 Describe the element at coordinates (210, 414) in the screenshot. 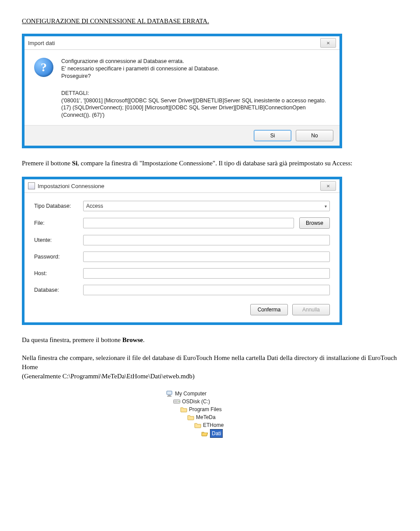

I see `folder-tree: My Computer OSDisk (C:) Program Files Me…` at that location.